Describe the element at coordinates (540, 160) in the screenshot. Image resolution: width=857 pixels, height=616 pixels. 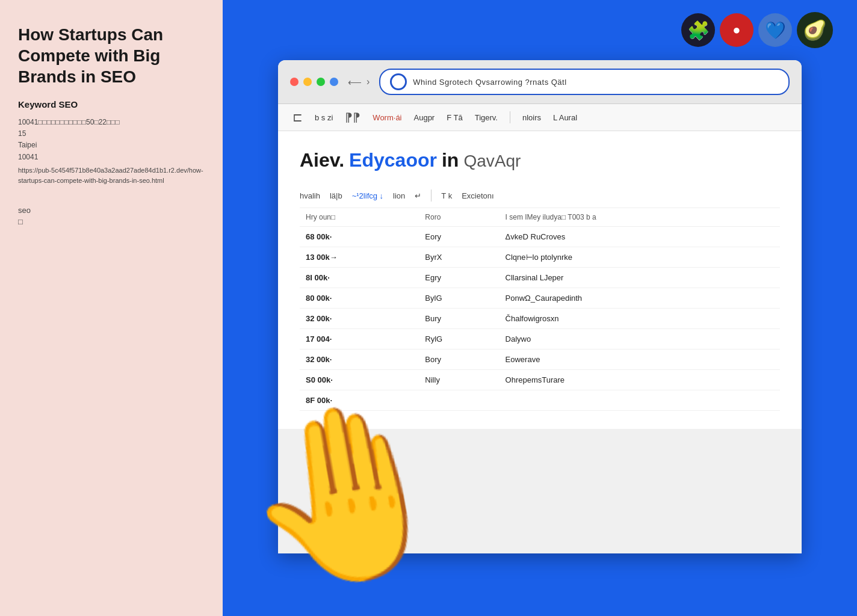
I see `page-heading: Aiev. Edycaoor in QavAqr` at that location.